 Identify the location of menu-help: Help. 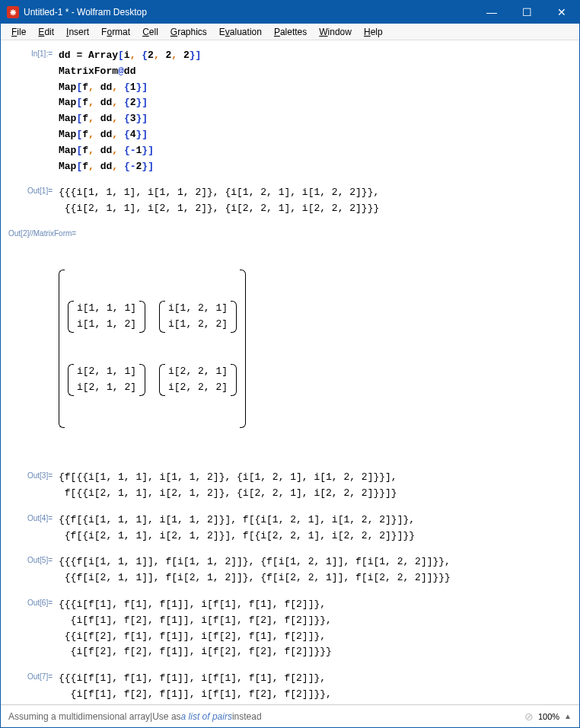
(373, 32).